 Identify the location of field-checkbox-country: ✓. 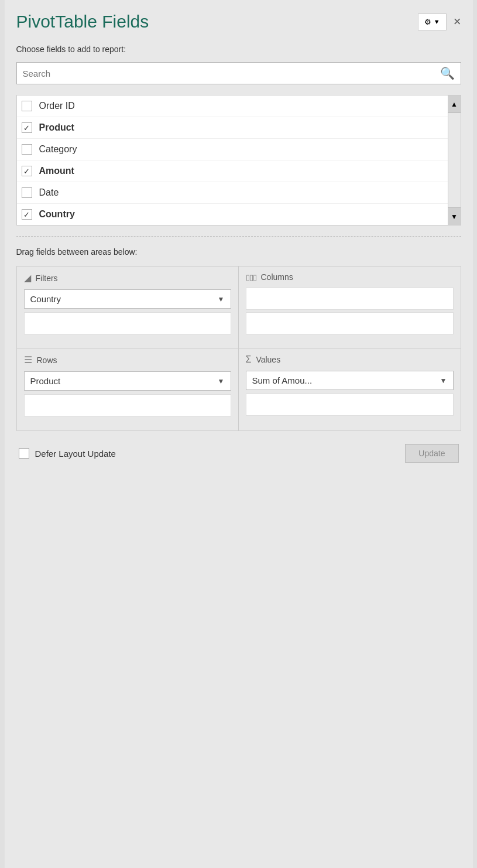
(27, 214).